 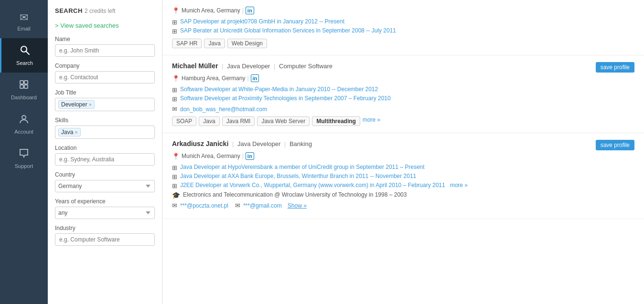 I want to click on skills-line-2: SOAP Java Java RMI Java Web Server Multi…, so click(x=403, y=121).